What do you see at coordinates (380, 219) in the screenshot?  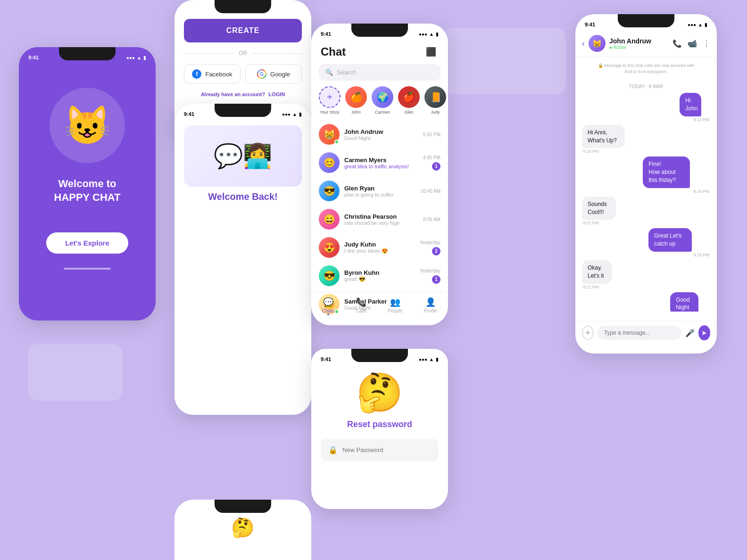 I see `chat-item-christina: 😄 Christina Pearson rate should be very …` at bounding box center [380, 219].